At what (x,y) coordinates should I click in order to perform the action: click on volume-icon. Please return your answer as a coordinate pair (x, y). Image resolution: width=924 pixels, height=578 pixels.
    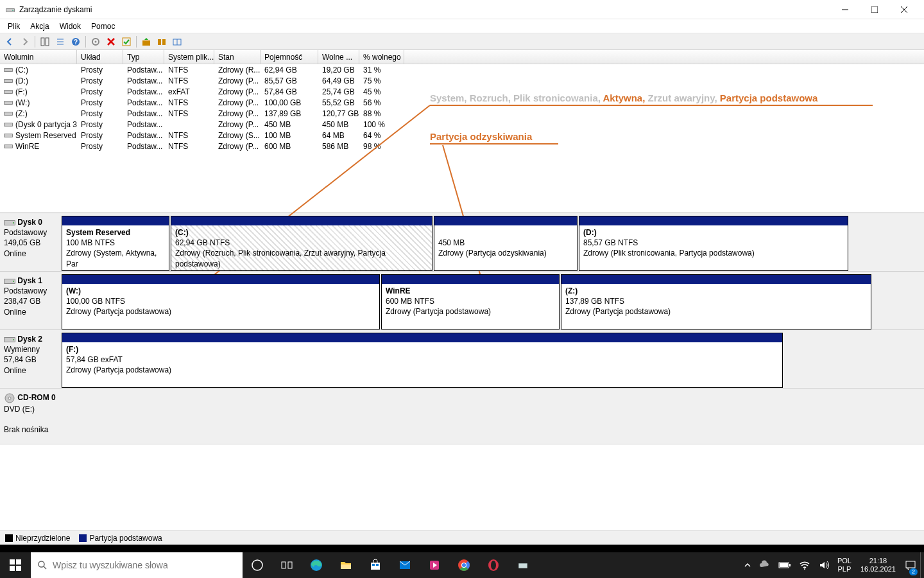
    Looking at the image, I should click on (824, 565).